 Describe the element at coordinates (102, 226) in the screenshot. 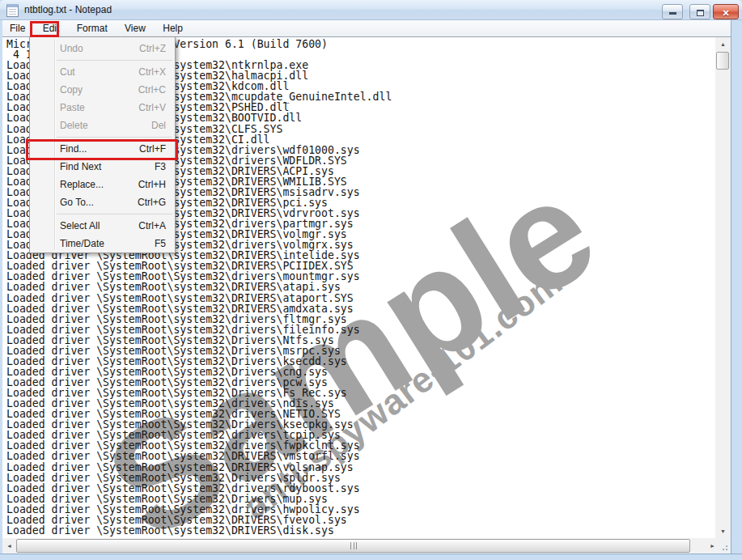

I see `menu-item-select-all: Select AllCtrl+A` at that location.